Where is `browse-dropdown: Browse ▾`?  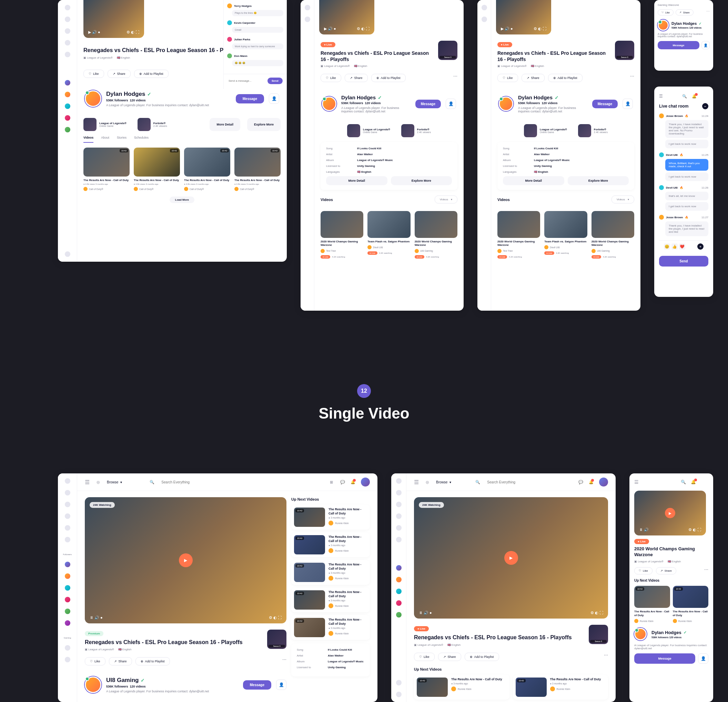 browse-dropdown: Browse ▾ is located at coordinates (114, 482).